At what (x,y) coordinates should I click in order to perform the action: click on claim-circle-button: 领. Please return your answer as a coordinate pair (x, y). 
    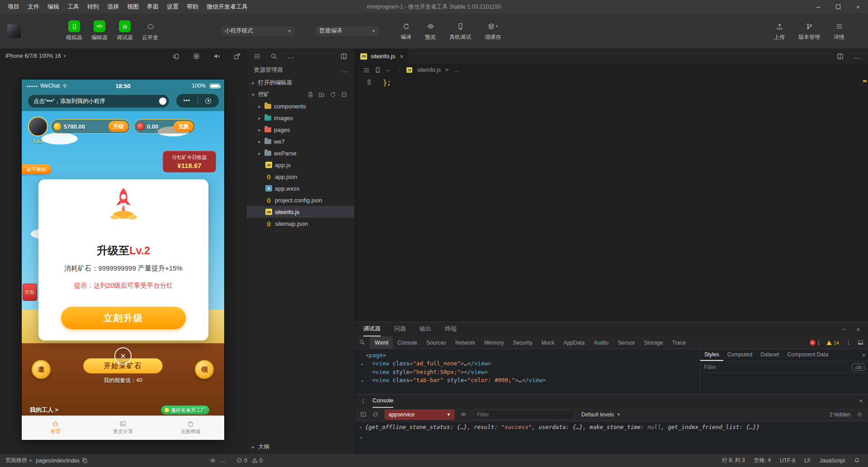
    Looking at the image, I should click on (204, 369).